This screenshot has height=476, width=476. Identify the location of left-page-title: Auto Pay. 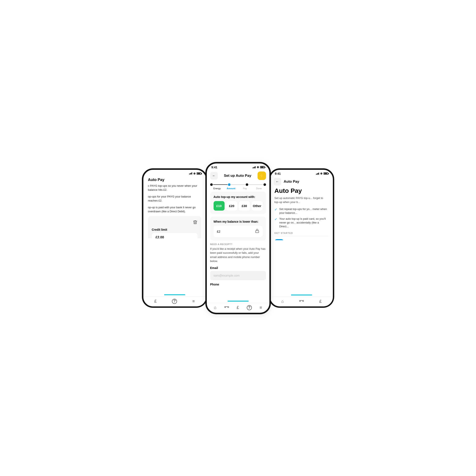
(175, 180).